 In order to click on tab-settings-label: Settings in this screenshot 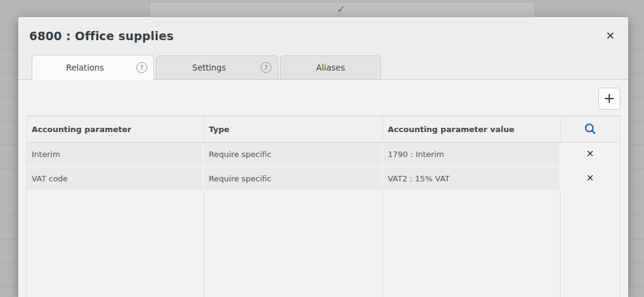, I will do `click(209, 68)`.